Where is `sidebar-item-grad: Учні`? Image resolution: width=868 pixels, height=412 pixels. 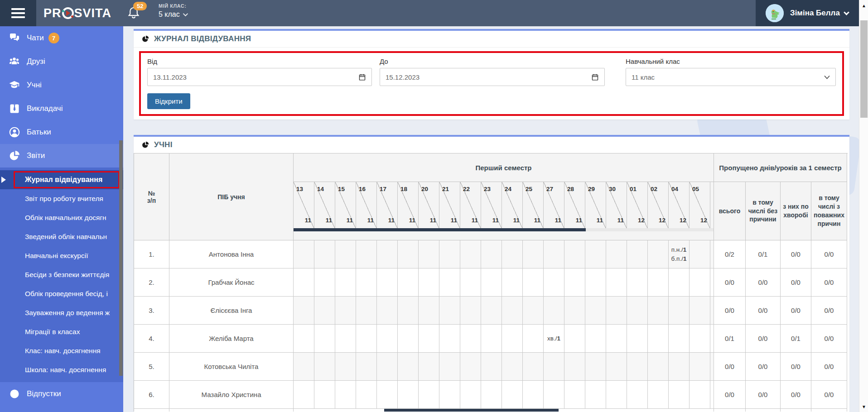 sidebar-item-grad: Учні is located at coordinates (62, 85).